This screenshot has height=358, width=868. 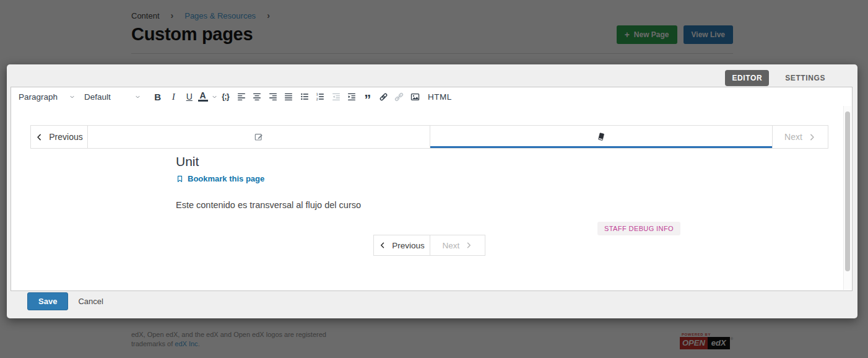 I want to click on outdent-icon, so click(x=336, y=97).